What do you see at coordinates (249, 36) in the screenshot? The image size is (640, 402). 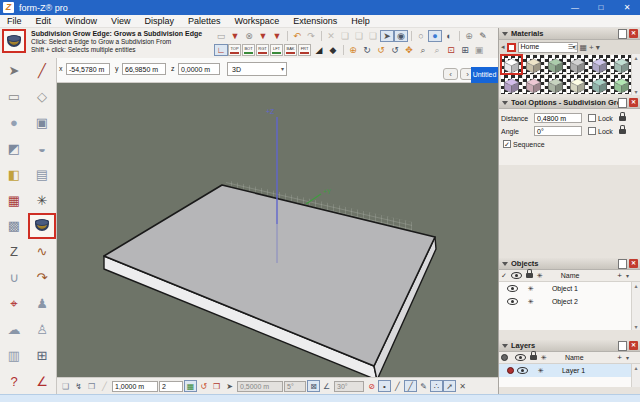 I see `deselect-icon: ⊗` at bounding box center [249, 36].